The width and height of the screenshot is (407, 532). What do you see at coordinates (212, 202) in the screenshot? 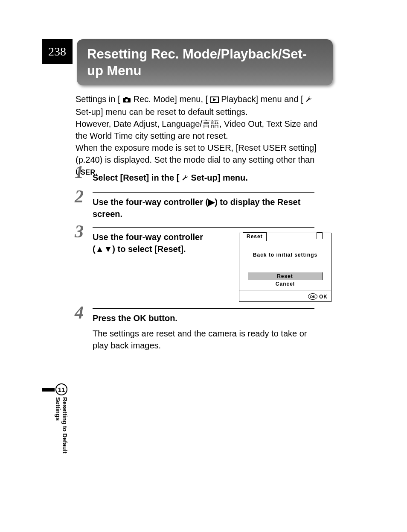
I see `arrow-right-icon: ▶` at bounding box center [212, 202].